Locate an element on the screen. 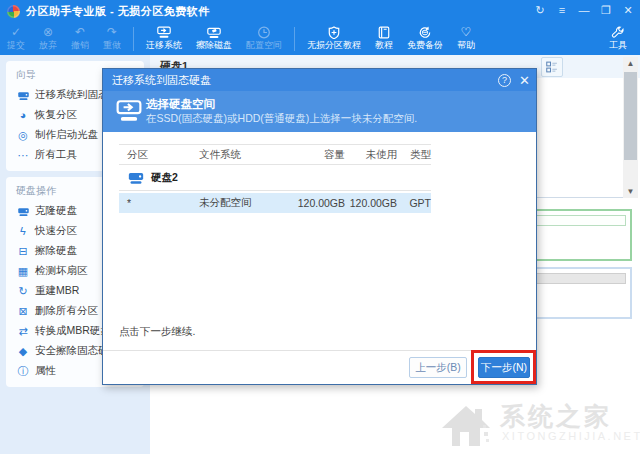 The height and width of the screenshot is (454, 640). submit-button: ✓ 提交 is located at coordinates (16, 38).